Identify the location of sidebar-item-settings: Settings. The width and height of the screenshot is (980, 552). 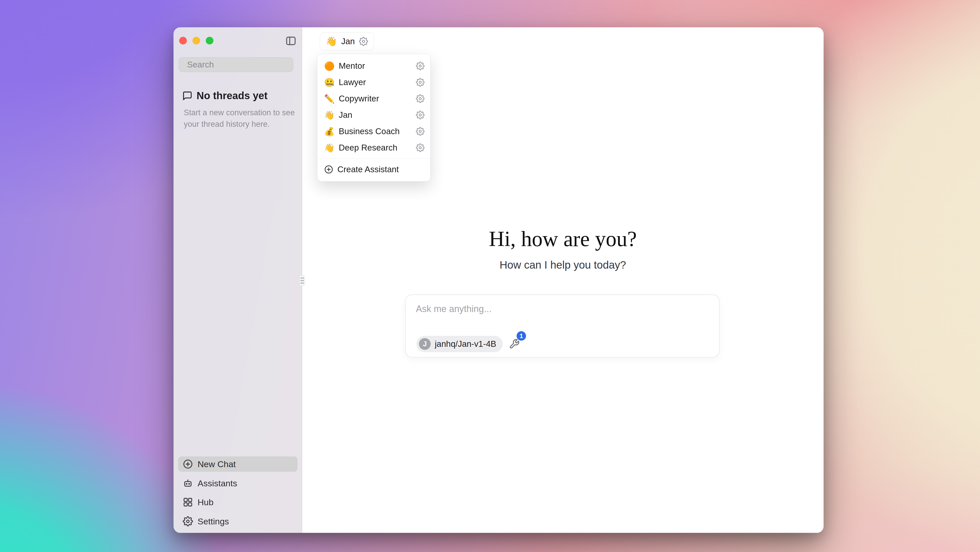
(238, 521).